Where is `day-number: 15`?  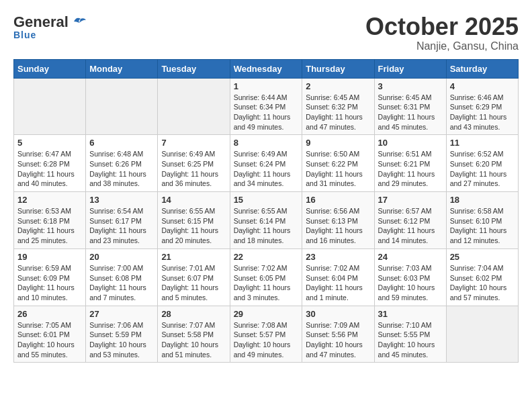 day-number: 15 is located at coordinates (266, 200).